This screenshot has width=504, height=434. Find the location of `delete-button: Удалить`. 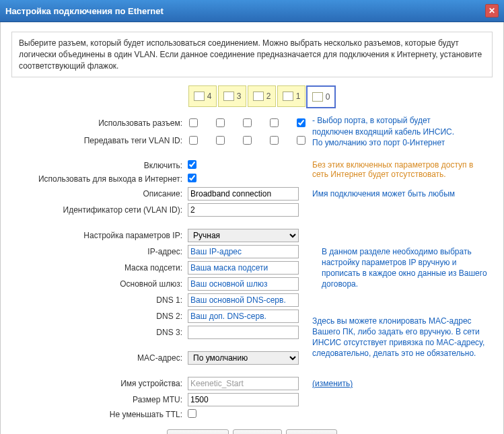

delete-button: Удалить is located at coordinates (312, 432).